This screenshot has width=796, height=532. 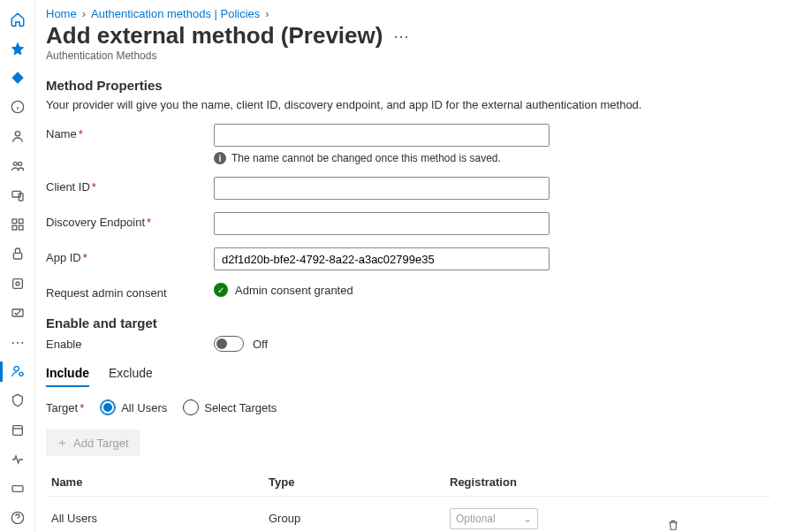 What do you see at coordinates (260, 345) in the screenshot?
I see `enable-toggle-state: Off` at bounding box center [260, 345].